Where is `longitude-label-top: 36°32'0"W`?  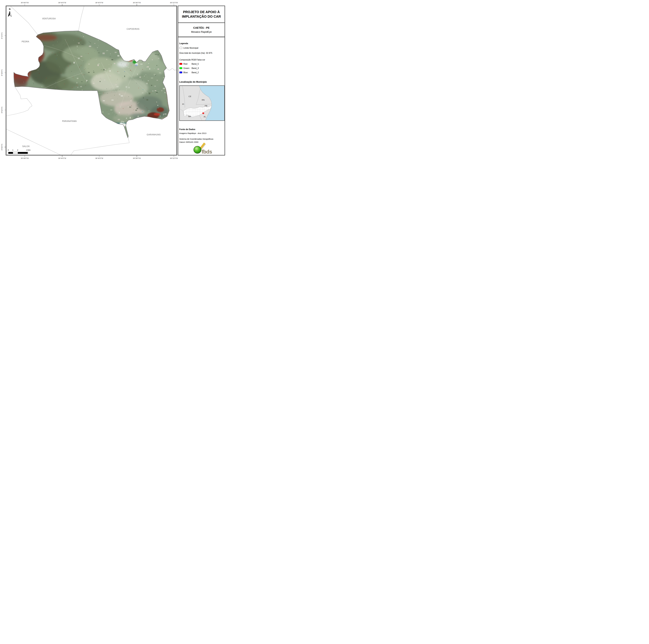
longitude-label-top: 36°32'0"W is located at coordinates (174, 3).